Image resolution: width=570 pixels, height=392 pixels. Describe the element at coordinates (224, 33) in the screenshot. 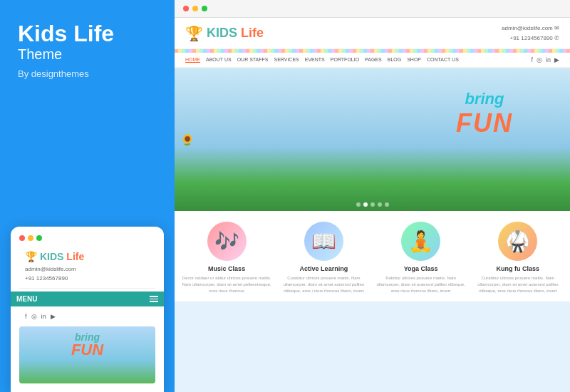

I see `site-logo: 🏆 KIDS Life` at that location.